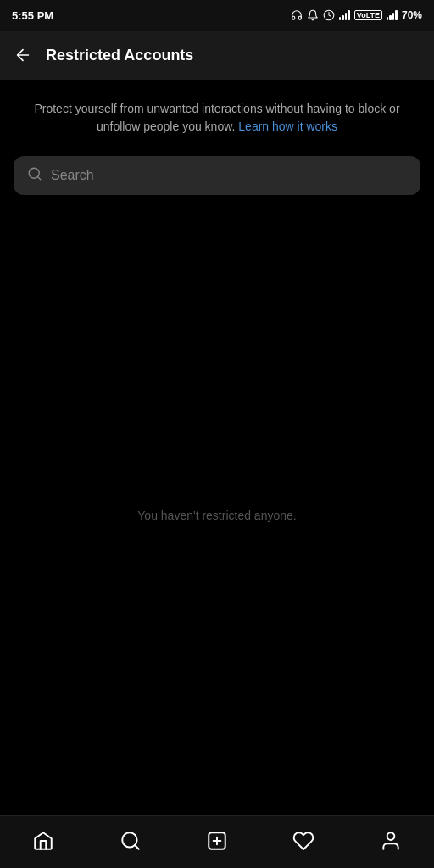  What do you see at coordinates (217, 842) in the screenshot?
I see `bottom-nav` at bounding box center [217, 842].